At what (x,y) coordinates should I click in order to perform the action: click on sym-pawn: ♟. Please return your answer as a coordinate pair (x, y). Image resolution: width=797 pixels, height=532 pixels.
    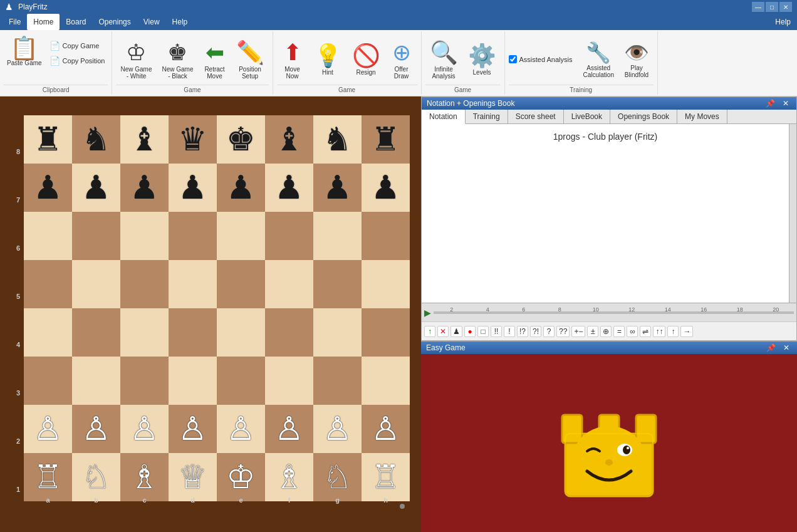
    Looking at the image, I should click on (456, 331).